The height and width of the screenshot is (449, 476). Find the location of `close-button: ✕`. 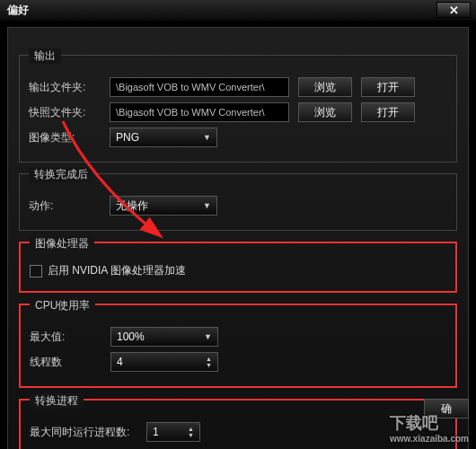

close-button: ✕ is located at coordinates (454, 10).